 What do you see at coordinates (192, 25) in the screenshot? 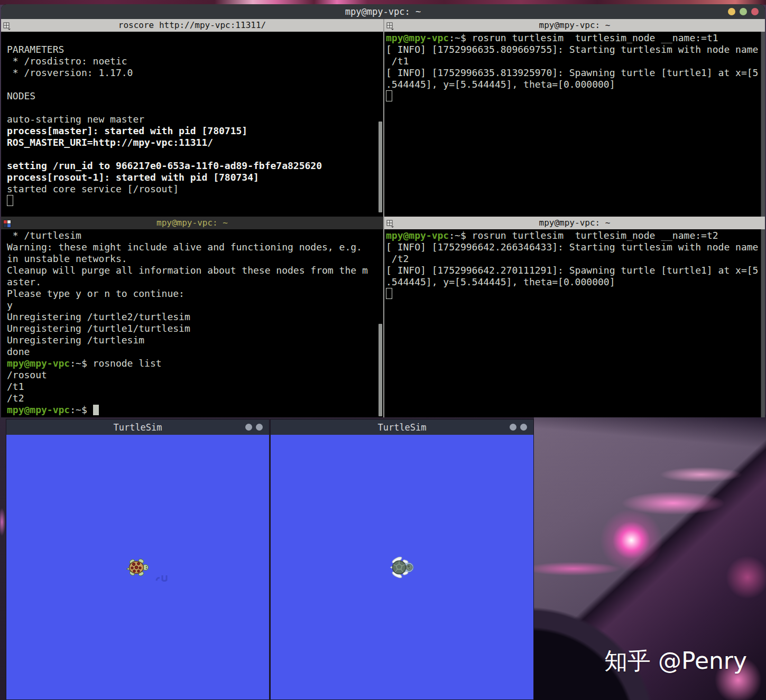
I see `pane-title: roscore http://mpy-vpc:11311/` at bounding box center [192, 25].